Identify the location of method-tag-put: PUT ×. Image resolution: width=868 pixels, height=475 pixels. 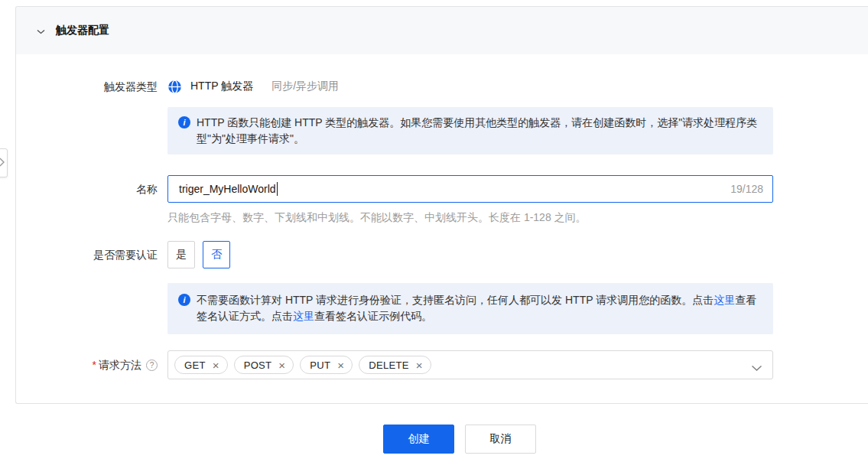
(326, 365).